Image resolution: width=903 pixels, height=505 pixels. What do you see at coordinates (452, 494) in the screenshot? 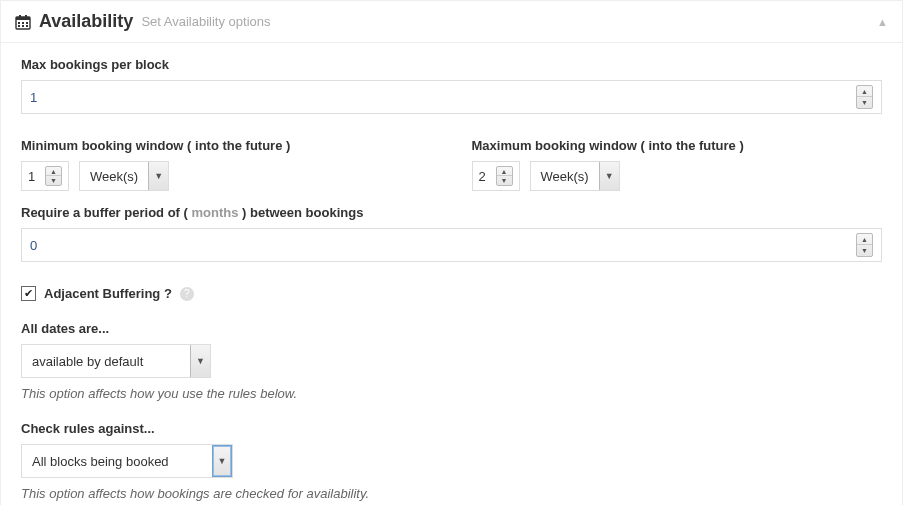
I see `check-rules-help: This option affects how bookings are che…` at bounding box center [452, 494].